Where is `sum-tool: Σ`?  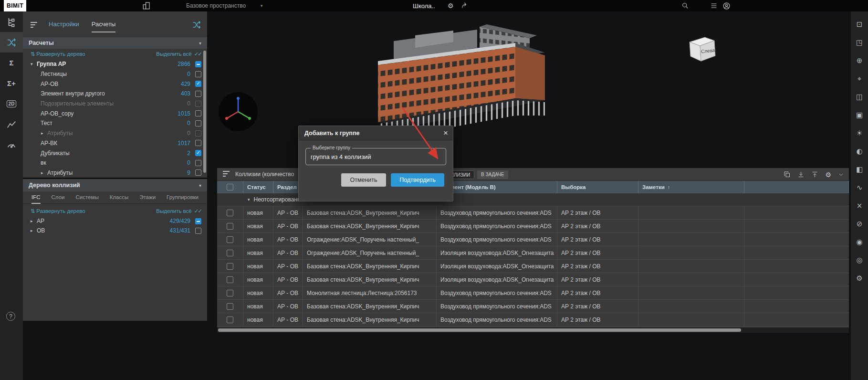 sum-tool: Σ is located at coordinates (11, 63).